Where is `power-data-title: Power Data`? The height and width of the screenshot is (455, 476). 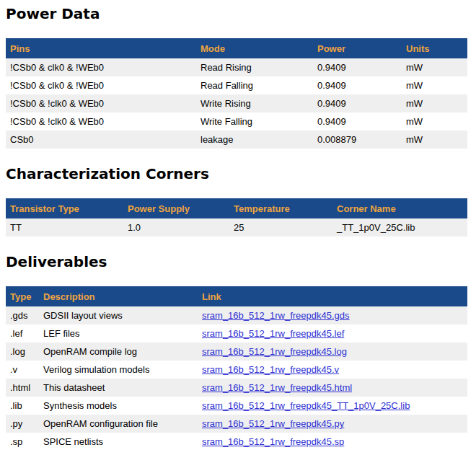 power-data-title: Power Data is located at coordinates (238, 14).